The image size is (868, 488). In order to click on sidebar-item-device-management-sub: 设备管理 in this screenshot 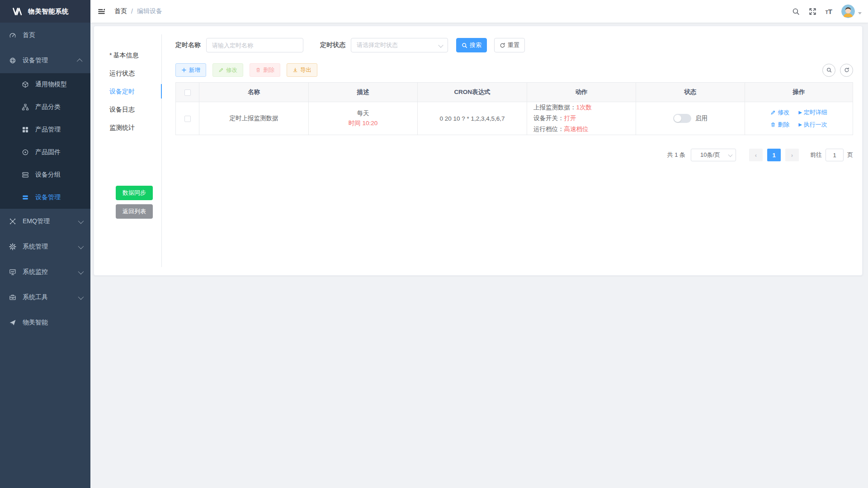, I will do `click(45, 197)`.